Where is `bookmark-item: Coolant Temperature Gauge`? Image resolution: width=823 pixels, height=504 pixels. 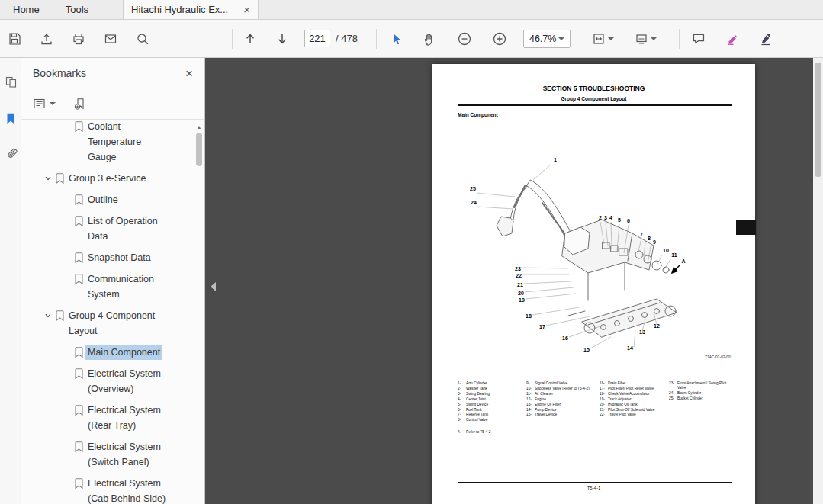 bookmark-item: Coolant Temperature Gauge is located at coordinates (113, 144).